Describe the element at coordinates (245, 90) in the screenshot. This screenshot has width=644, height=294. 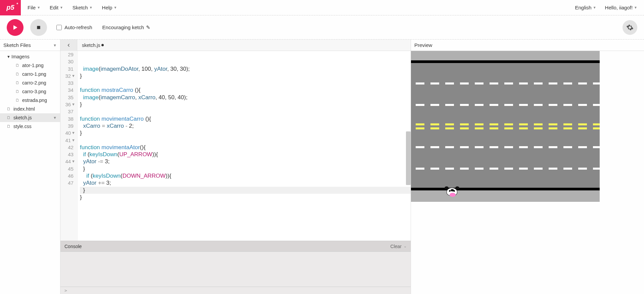
I see `code-line: function mostraCarro (){` at that location.